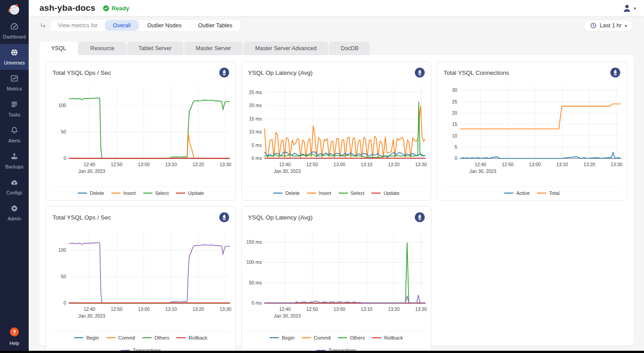 Image resolution: width=644 pixels, height=353 pixels. What do you see at coordinates (78, 26) in the screenshot?
I see `view-metrics-label: View metrics for` at bounding box center [78, 26].